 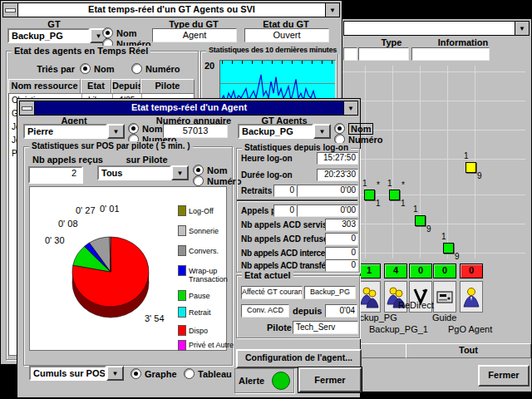 I want to click on sur-pilote-combobox: Tous ▼, so click(x=143, y=173).